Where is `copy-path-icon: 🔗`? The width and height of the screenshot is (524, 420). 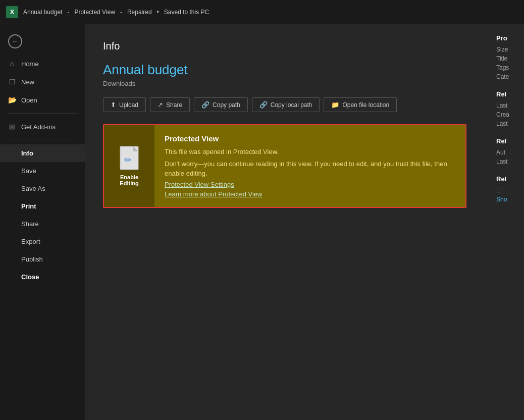 copy-path-icon: 🔗 is located at coordinates (205, 105).